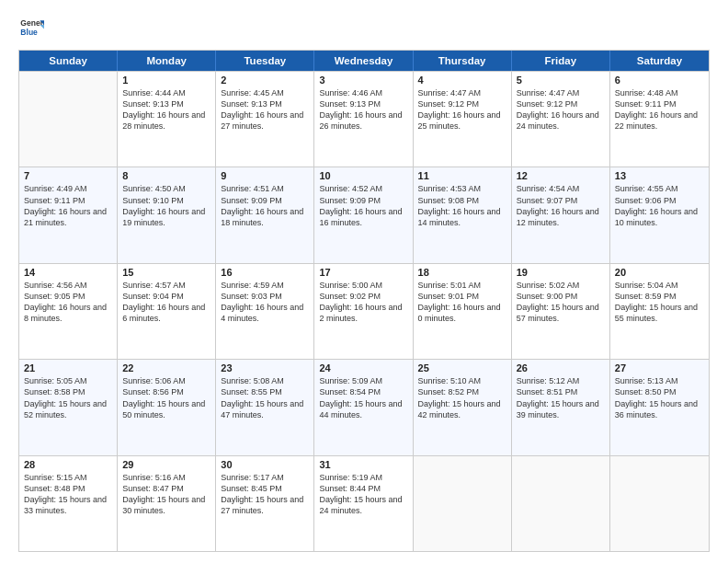  What do you see at coordinates (31, 28) in the screenshot?
I see `logo-icon: General Blue` at bounding box center [31, 28].